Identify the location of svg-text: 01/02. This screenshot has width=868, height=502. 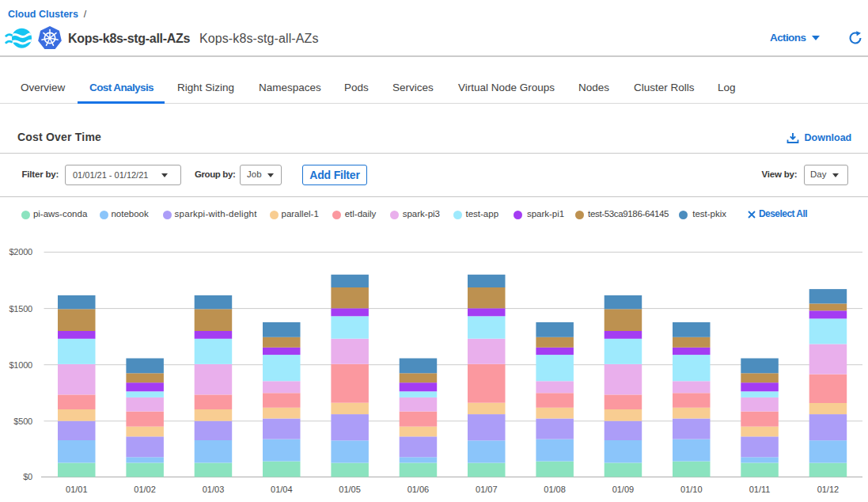
(145, 489).